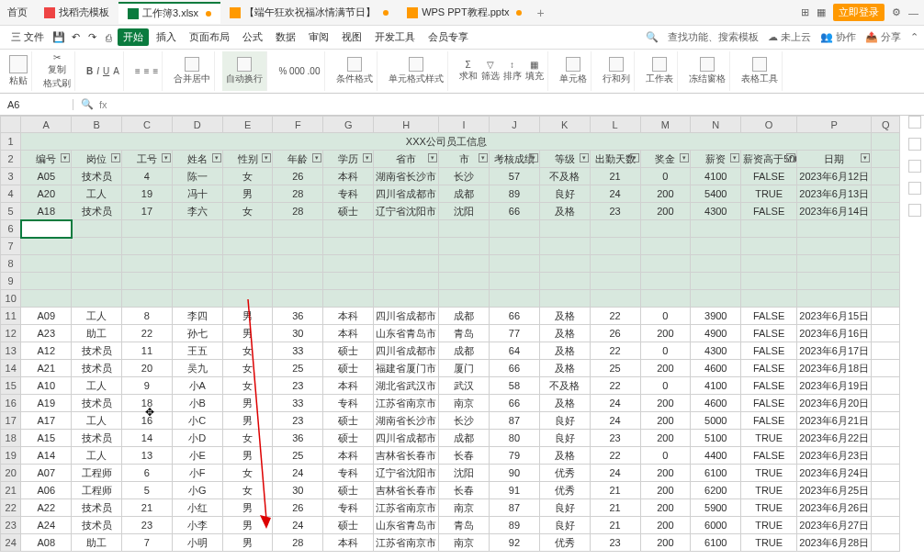 The width and height of the screenshot is (924, 560). Describe the element at coordinates (465, 334) in the screenshot. I see `cell: 青岛` at that location.